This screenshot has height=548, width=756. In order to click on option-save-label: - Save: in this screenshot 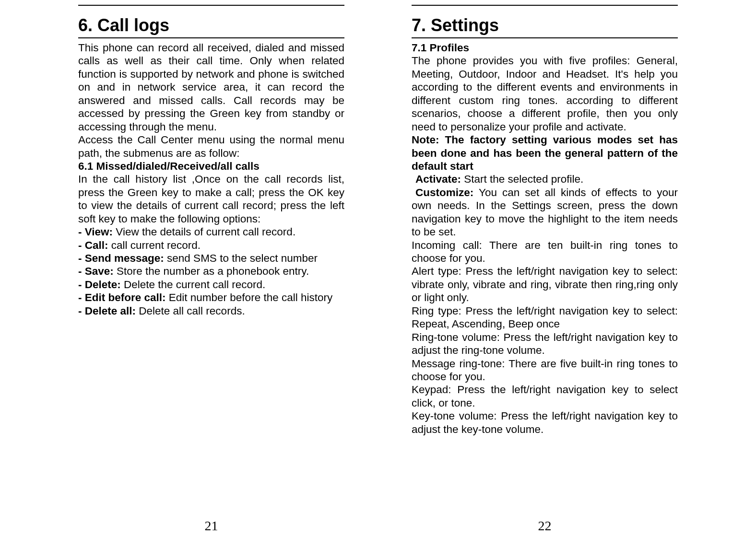, I will do `click(96, 271)`.